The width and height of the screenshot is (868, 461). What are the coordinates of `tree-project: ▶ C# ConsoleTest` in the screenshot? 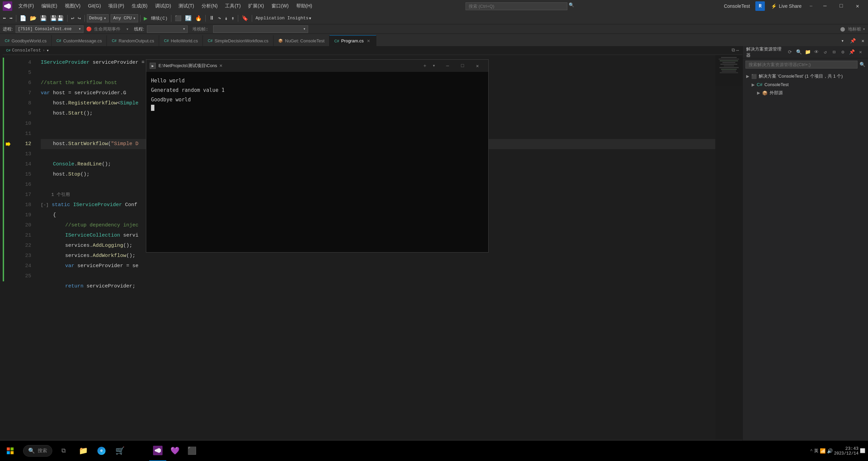 It's located at (806, 85).